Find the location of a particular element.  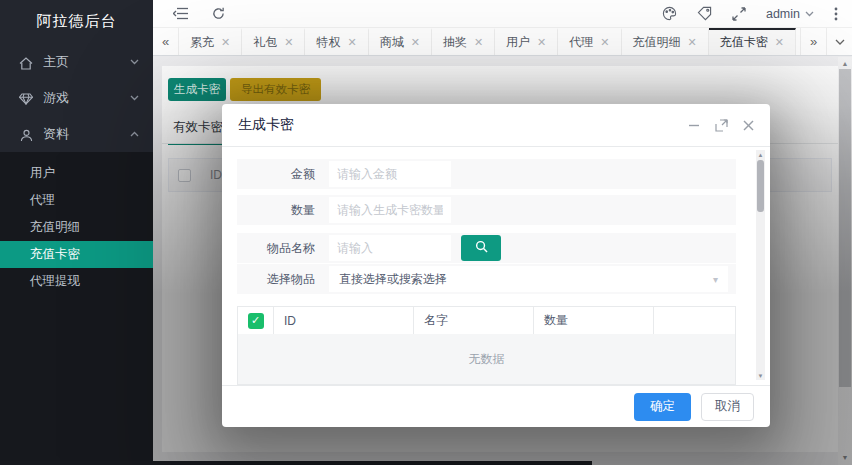

fullscreen-icon is located at coordinates (739, 14).